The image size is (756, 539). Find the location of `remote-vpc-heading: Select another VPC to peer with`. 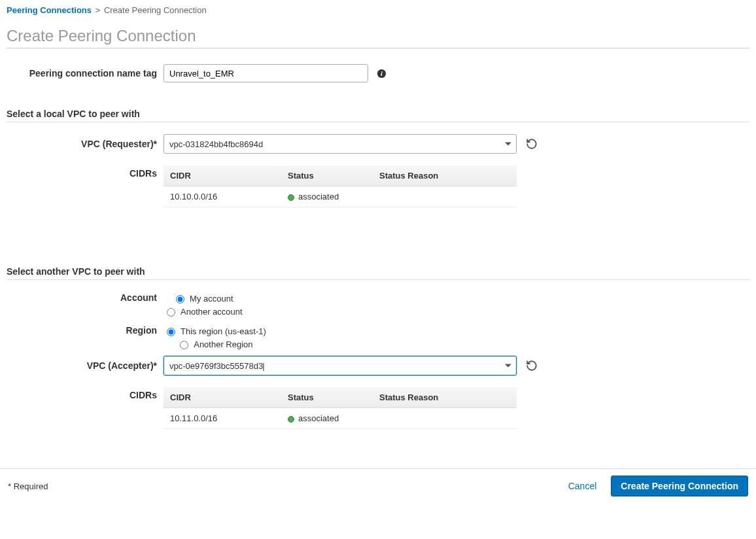

remote-vpc-heading: Select another VPC to peer with is located at coordinates (378, 271).